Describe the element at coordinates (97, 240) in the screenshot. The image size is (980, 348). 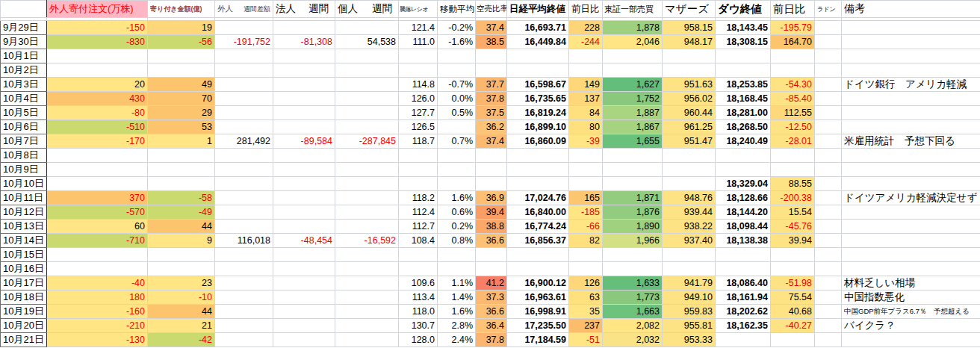
I see `cell-foreign-buy-orders: -710` at that location.